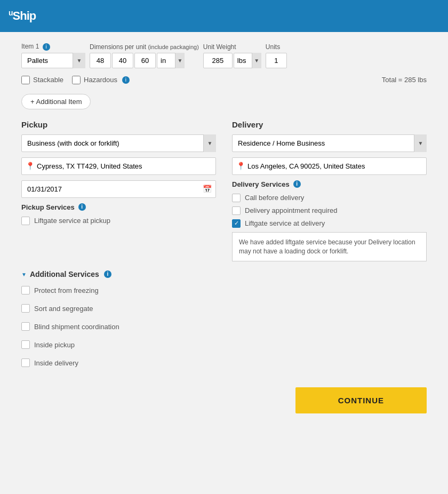 The width and height of the screenshot is (448, 494). I want to click on appointment-checkbox, so click(236, 211).